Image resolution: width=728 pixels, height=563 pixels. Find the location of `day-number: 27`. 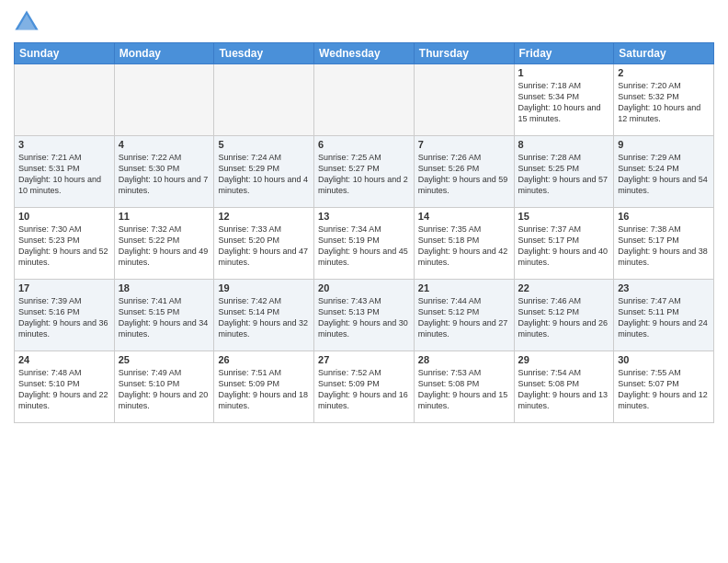

day-number: 27 is located at coordinates (364, 360).